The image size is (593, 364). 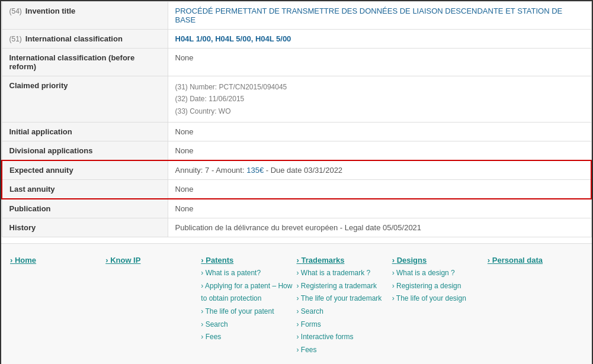 I want to click on table-row-classification-before-reform: International classification (before ref…, so click(x=296, y=63).